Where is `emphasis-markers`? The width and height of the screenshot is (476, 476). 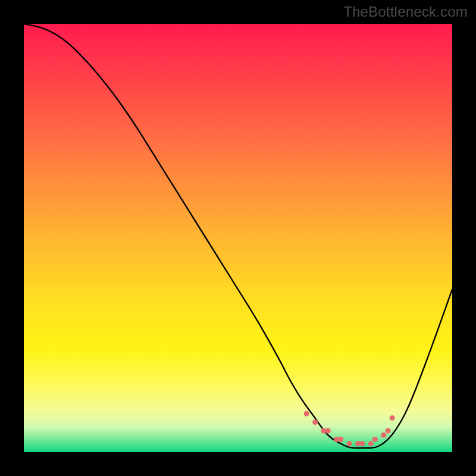 emphasis-markers is located at coordinates (350, 428).